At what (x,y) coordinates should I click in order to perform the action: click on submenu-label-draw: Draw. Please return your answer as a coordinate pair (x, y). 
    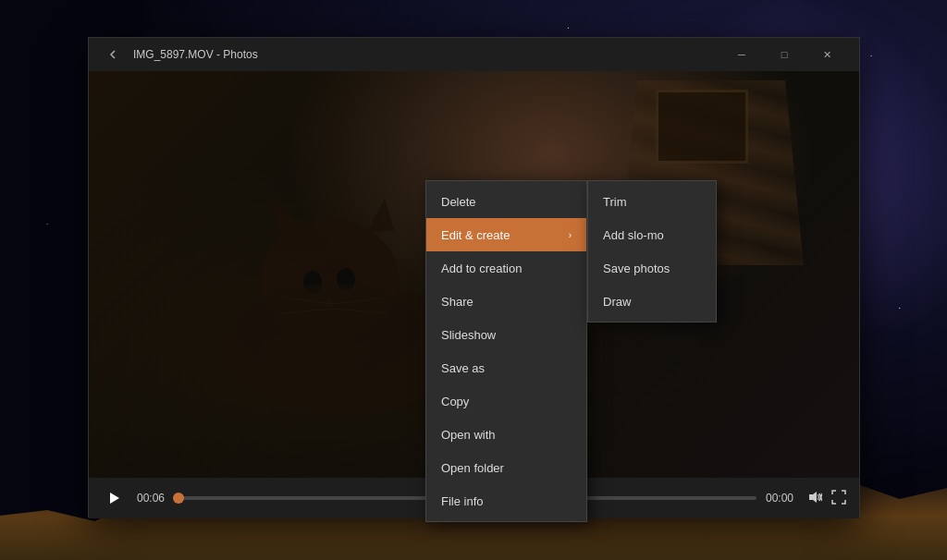
    Looking at the image, I should click on (617, 301).